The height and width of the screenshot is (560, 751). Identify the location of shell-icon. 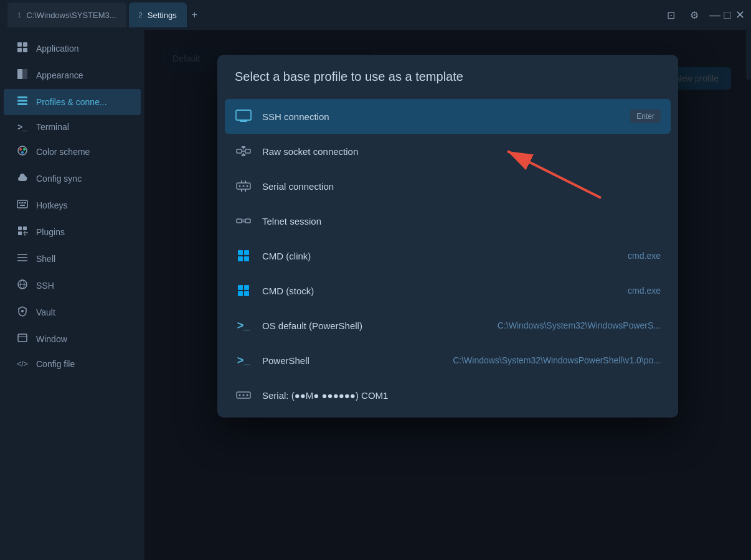
(22, 259).